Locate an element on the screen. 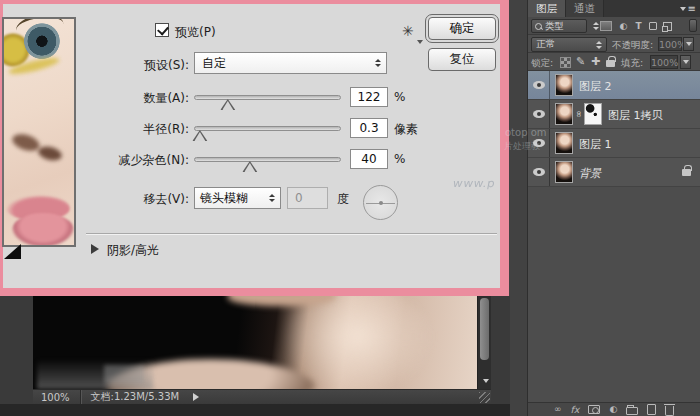 Image resolution: width=700 pixels, height=416 pixels. remove-value: 镜头模糊 is located at coordinates (224, 198).